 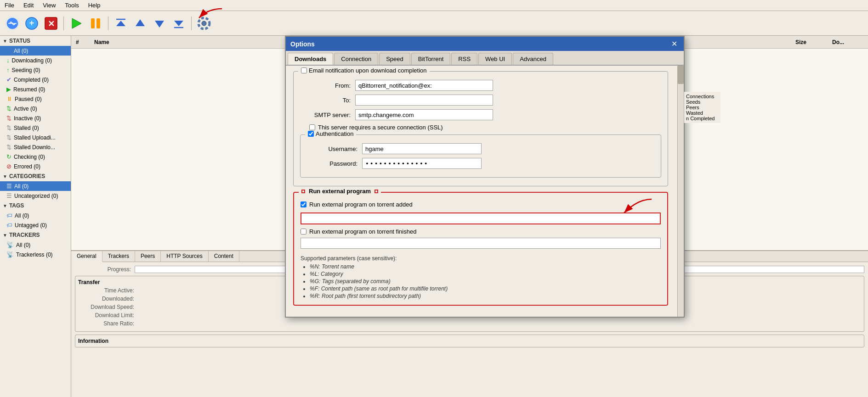 What do you see at coordinates (424, 115) in the screenshot?
I see `smtp-input` at bounding box center [424, 115].